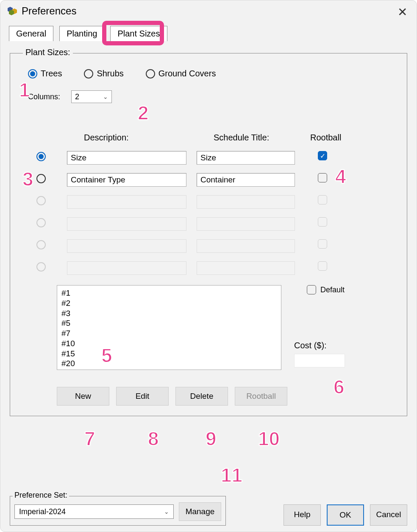  What do you see at coordinates (310, 345) in the screenshot?
I see `cost-label: Cost ($):` at bounding box center [310, 345].